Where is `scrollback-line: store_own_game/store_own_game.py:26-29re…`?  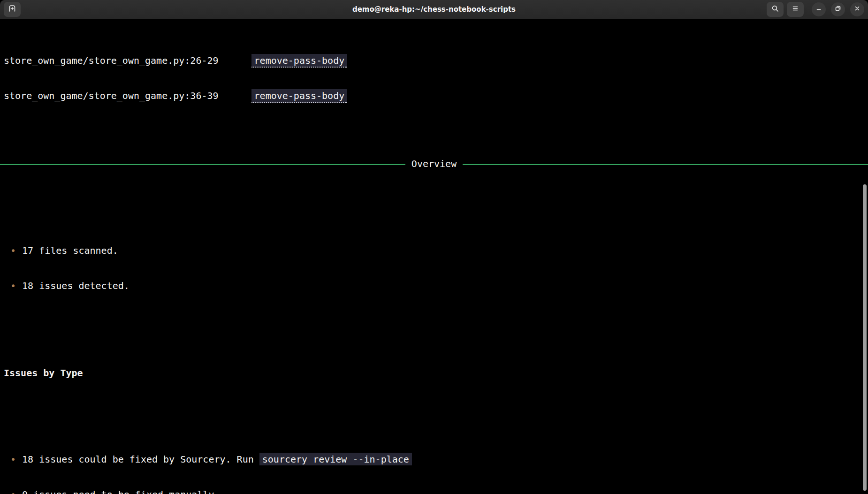 scrollback-line: store_own_game/store_own_game.py:26-29re… is located at coordinates (436, 61).